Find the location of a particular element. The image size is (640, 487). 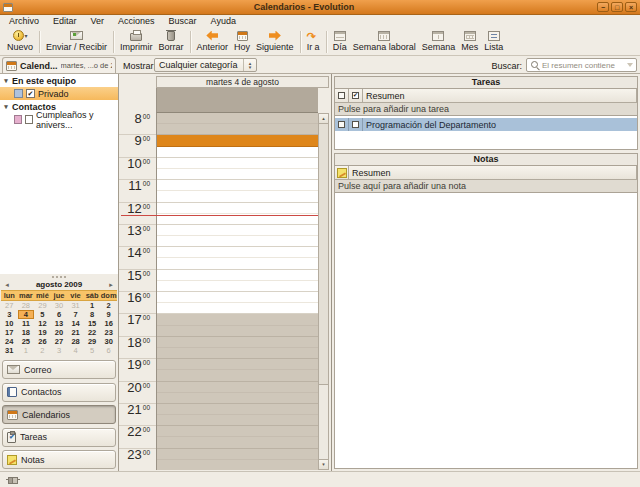

minical-day: 26 is located at coordinates (42, 342).